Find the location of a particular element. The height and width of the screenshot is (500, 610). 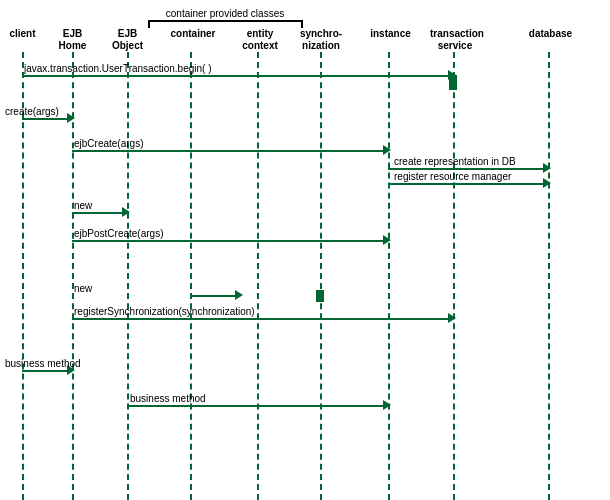

msg9-label: business method is located at coordinates (168, 398).